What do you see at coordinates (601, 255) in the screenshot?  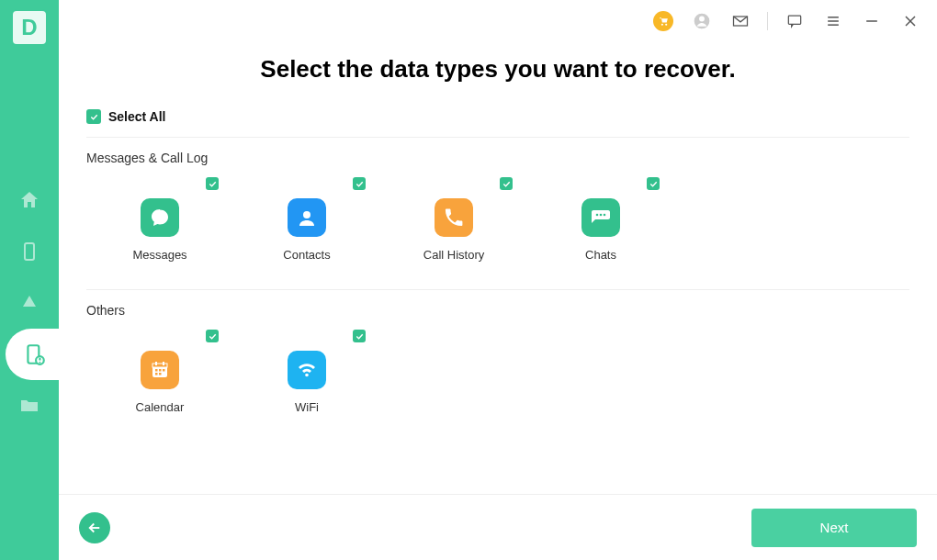 I see `item-chats-label: Chats` at bounding box center [601, 255].